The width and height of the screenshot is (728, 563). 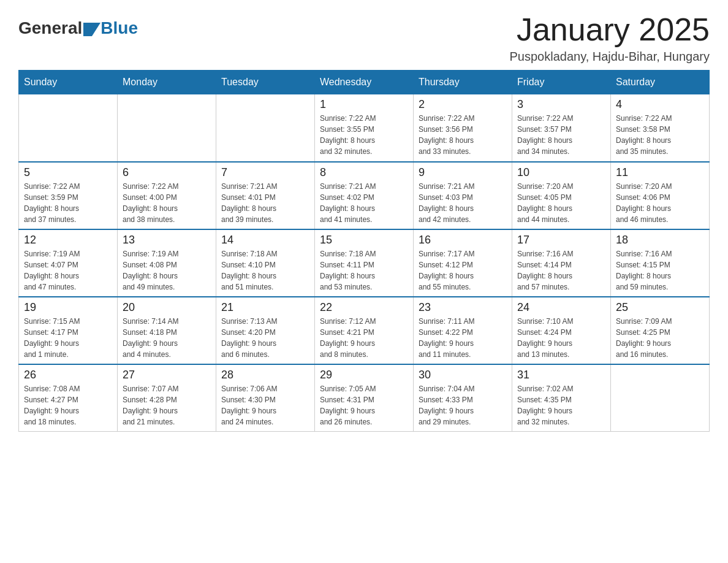 What do you see at coordinates (167, 240) in the screenshot?
I see `day-number: 13` at bounding box center [167, 240].